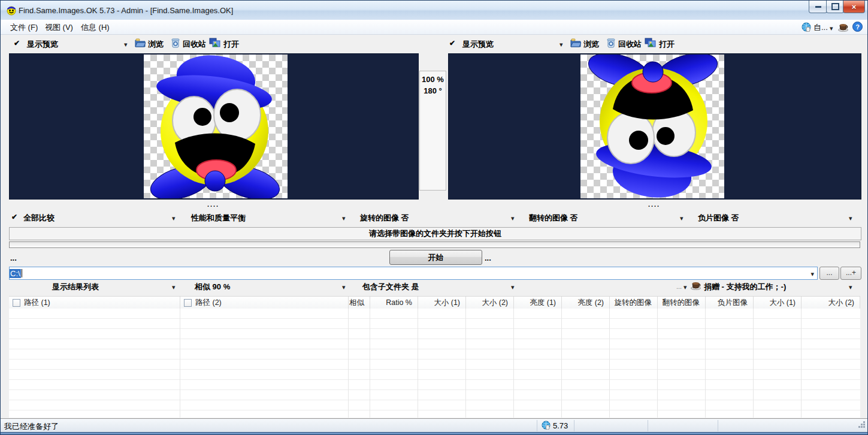 Image resolution: width=868 pixels, height=435 pixels. I want to click on rotated-images-arrow-icon, so click(513, 218).